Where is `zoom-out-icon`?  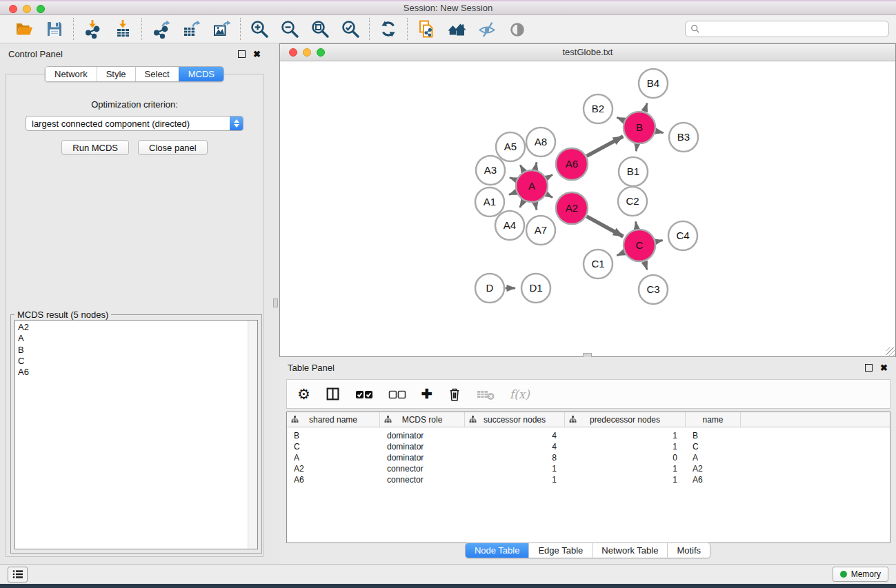
zoom-out-icon is located at coordinates (290, 29).